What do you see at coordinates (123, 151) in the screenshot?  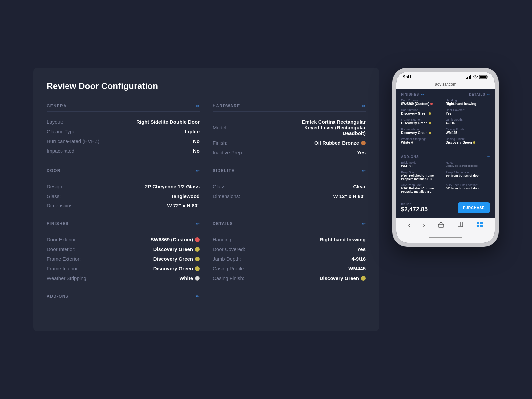 I see `field-impact: Impact-rated No` at bounding box center [123, 151].